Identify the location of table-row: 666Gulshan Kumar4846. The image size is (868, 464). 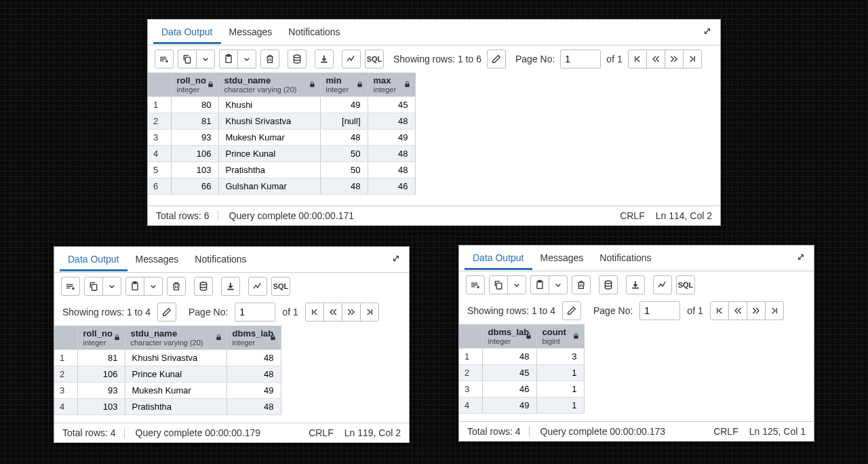
(281, 187).